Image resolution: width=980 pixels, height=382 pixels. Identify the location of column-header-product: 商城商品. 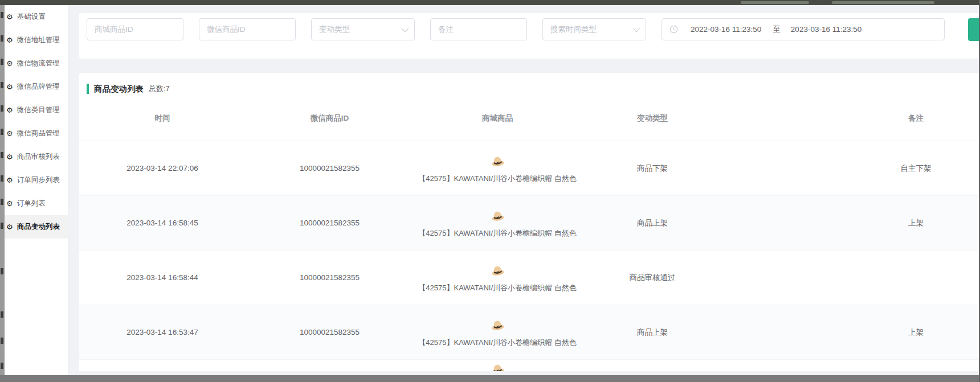
(497, 118).